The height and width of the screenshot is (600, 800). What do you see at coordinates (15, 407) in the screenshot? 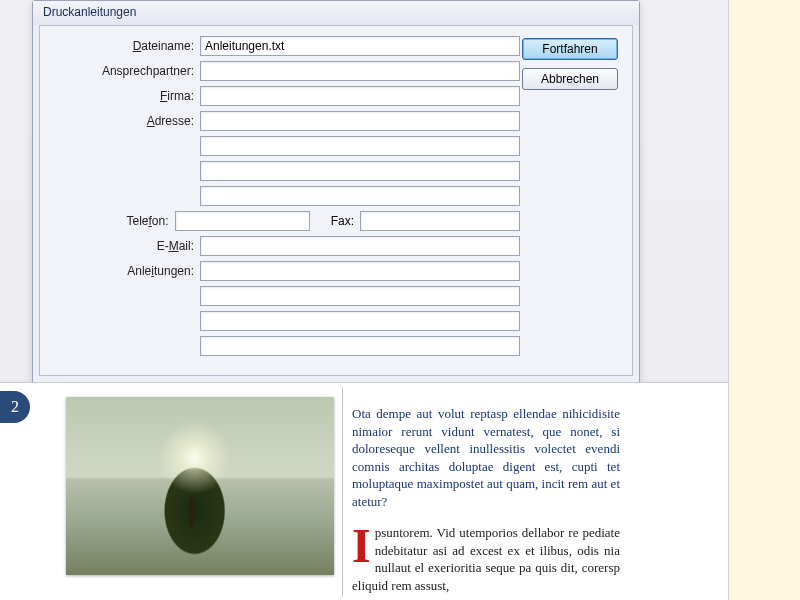
I see `page-number-tab: 2` at bounding box center [15, 407].